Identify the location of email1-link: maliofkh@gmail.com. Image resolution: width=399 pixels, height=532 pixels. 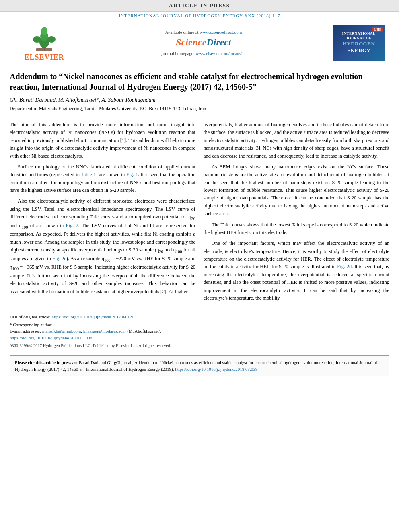
(62, 331).